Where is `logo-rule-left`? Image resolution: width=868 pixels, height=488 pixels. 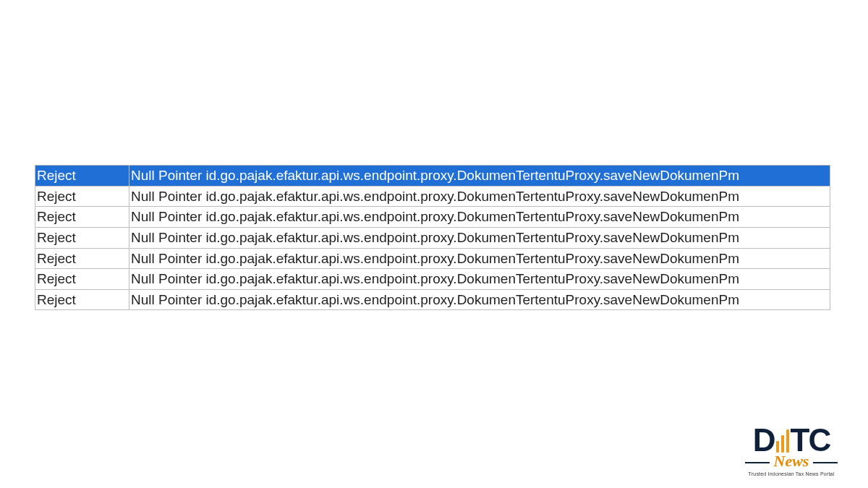
logo-rule-left is located at coordinates (757, 463).